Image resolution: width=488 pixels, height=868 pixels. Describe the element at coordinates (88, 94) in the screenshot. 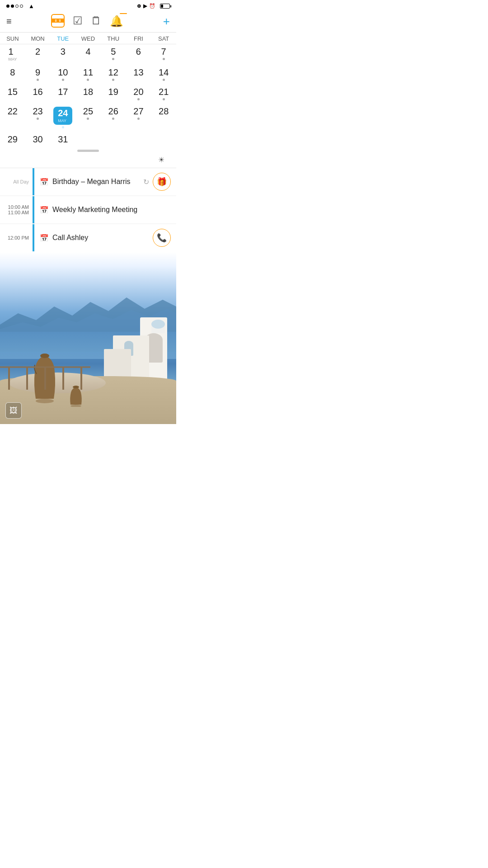

I see `cal-cell-18: 18` at that location.